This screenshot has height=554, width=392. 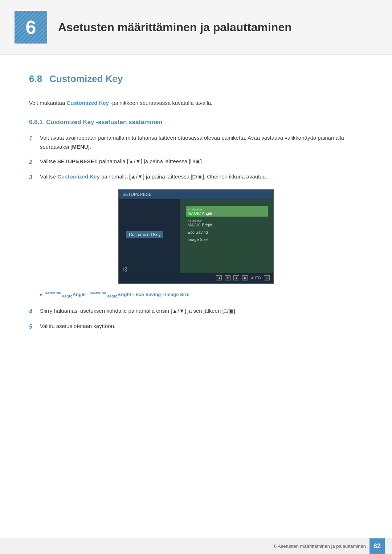 What do you see at coordinates (196, 237) in the screenshot?
I see `screen-container: SETUP&RESET Customized Key ⚙` at bounding box center [196, 237].